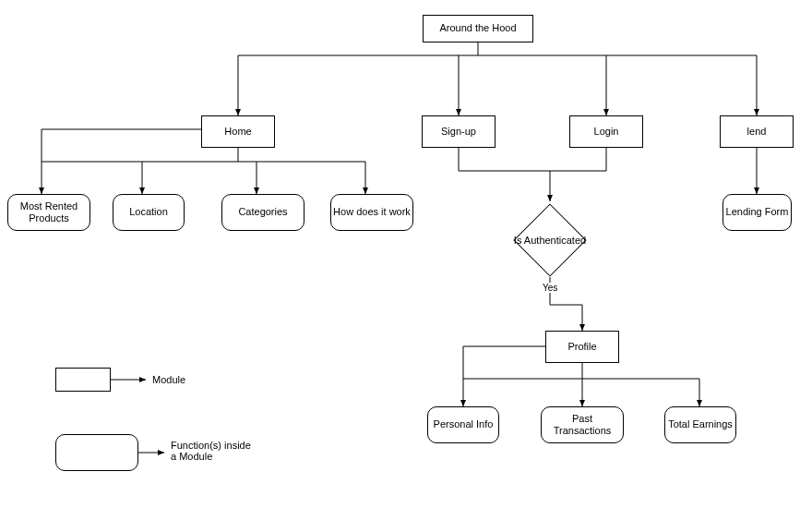 The image size is (812, 508). I want to click on node-signup: Sign-up, so click(459, 131).